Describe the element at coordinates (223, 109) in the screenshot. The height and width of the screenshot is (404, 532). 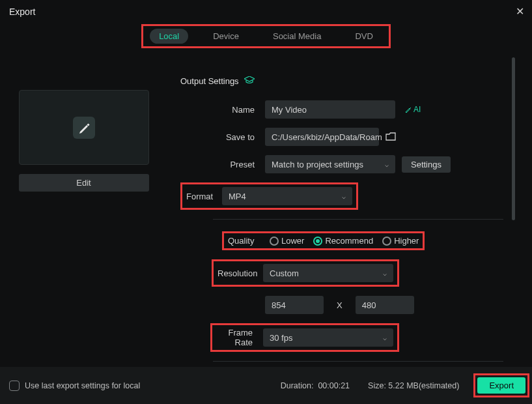
I see `name-label: Name` at that location.